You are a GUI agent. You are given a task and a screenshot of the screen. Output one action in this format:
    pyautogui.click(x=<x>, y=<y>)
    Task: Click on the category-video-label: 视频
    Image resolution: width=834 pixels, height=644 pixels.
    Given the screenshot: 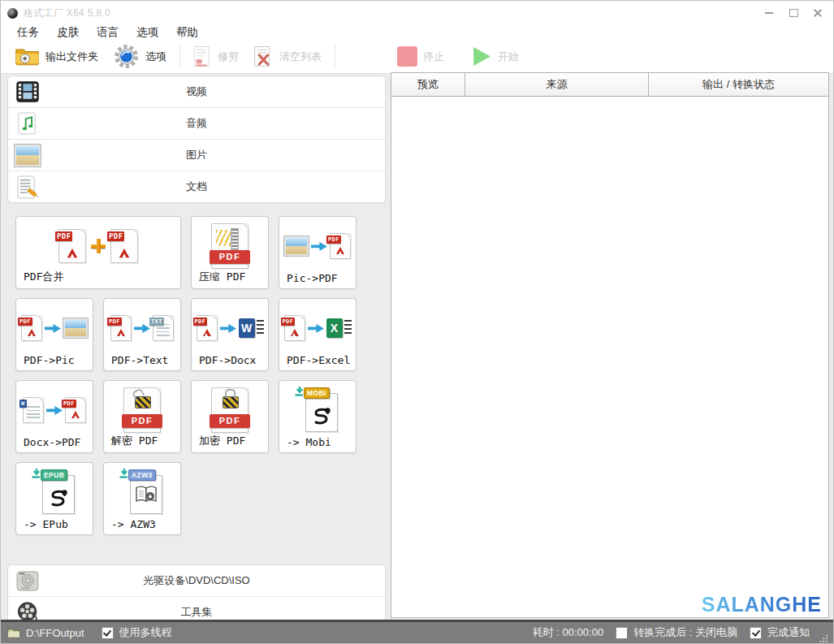 What is the action you would take?
    pyautogui.click(x=197, y=92)
    